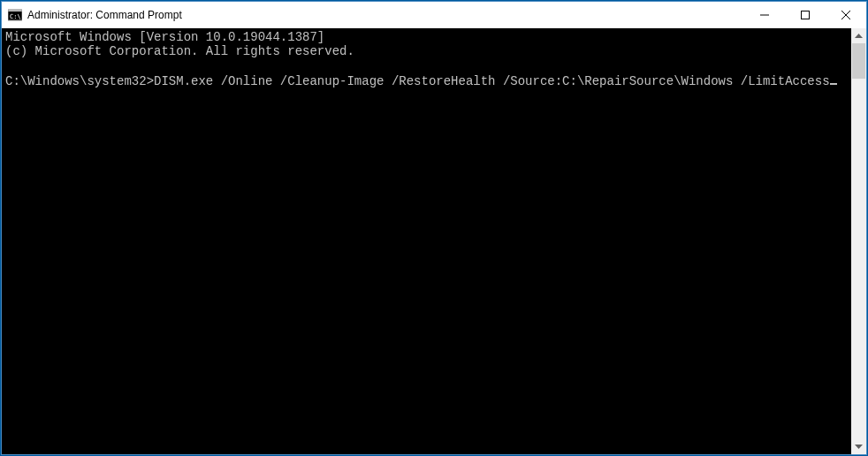  What do you see at coordinates (805, 15) in the screenshot?
I see `maximize-button` at bounding box center [805, 15].